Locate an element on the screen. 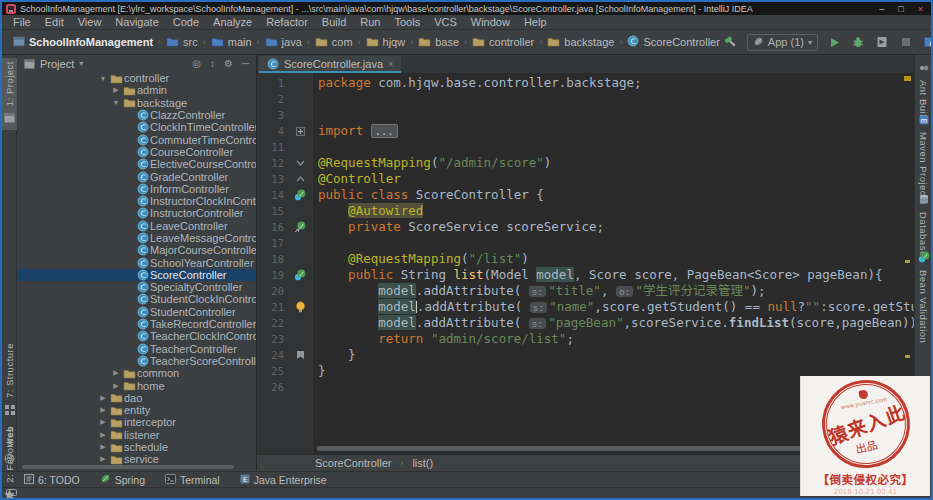  spring-autowired-icon is located at coordinates (300, 227).